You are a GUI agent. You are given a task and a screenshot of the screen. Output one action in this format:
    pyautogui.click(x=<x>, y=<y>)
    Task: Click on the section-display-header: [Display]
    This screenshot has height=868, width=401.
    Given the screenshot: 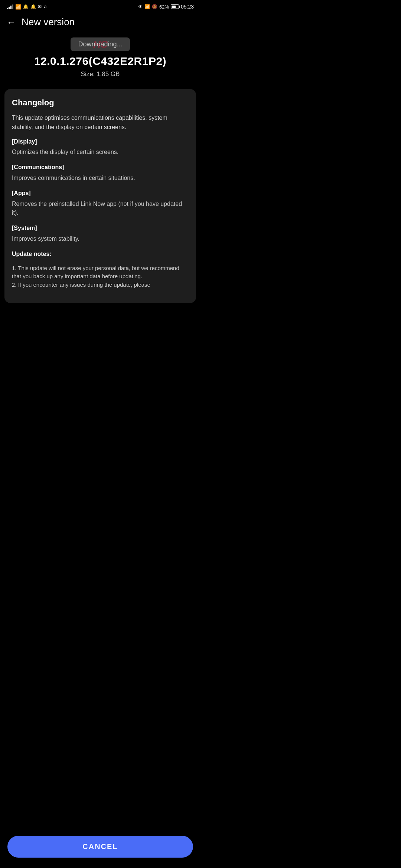 What is the action you would take?
    pyautogui.click(x=100, y=142)
    